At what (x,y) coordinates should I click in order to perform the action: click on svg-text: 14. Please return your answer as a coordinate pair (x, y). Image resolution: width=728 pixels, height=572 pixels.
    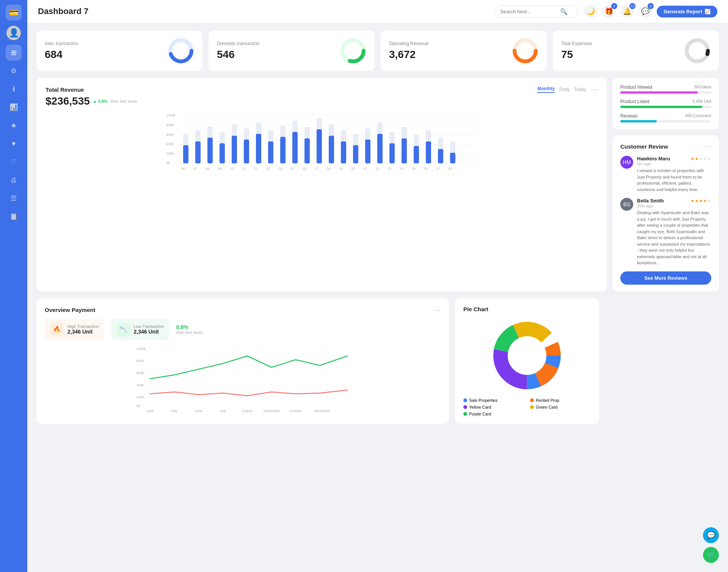
    Looking at the image, I should click on (280, 169).